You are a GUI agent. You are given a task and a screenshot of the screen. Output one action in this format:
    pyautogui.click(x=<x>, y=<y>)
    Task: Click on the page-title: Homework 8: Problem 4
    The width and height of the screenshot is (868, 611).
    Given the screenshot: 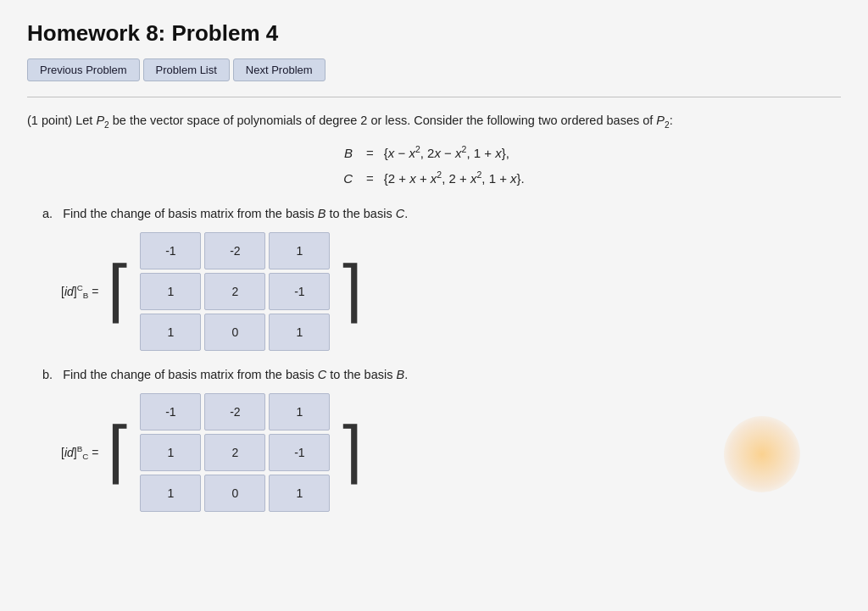 What is the action you would take?
    pyautogui.click(x=434, y=34)
    